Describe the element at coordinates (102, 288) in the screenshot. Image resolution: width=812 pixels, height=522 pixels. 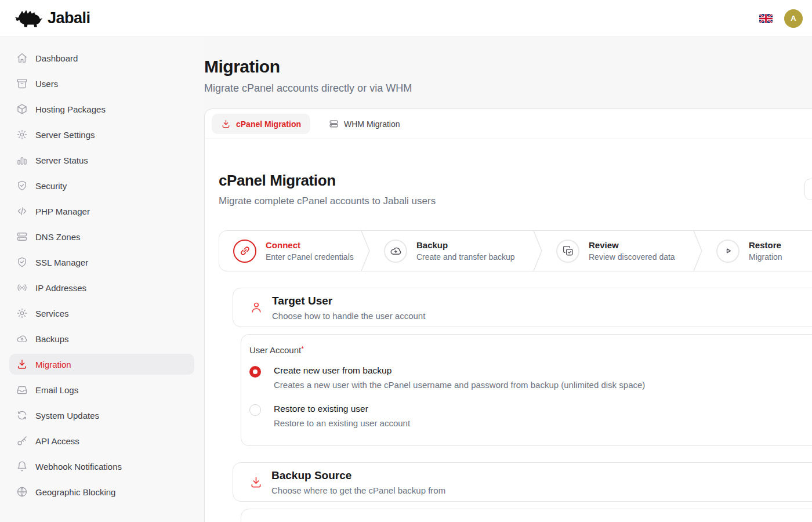
I see `sidebar-item-ip-addresses: IP Addresses` at that location.